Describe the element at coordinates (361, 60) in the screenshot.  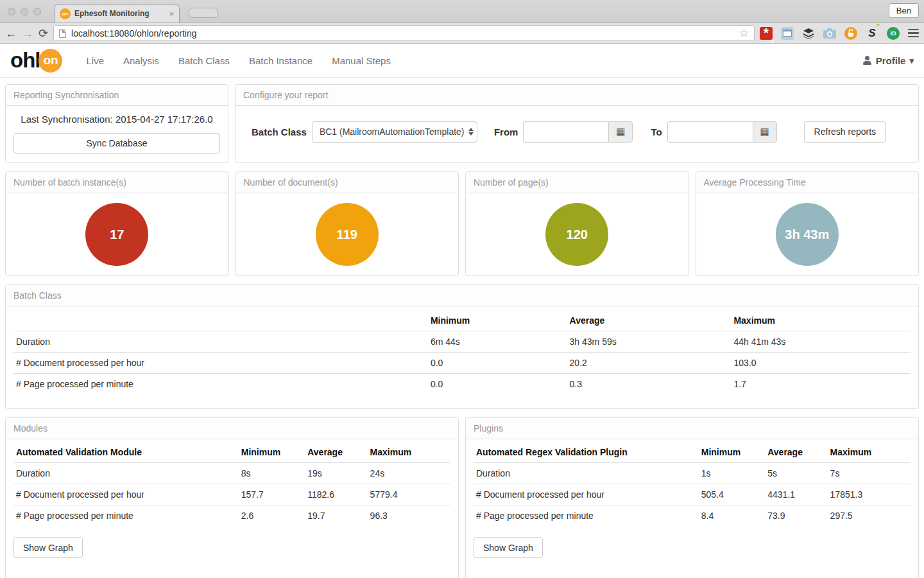
I see `nav-item-manual-steps: Manual Steps` at that location.